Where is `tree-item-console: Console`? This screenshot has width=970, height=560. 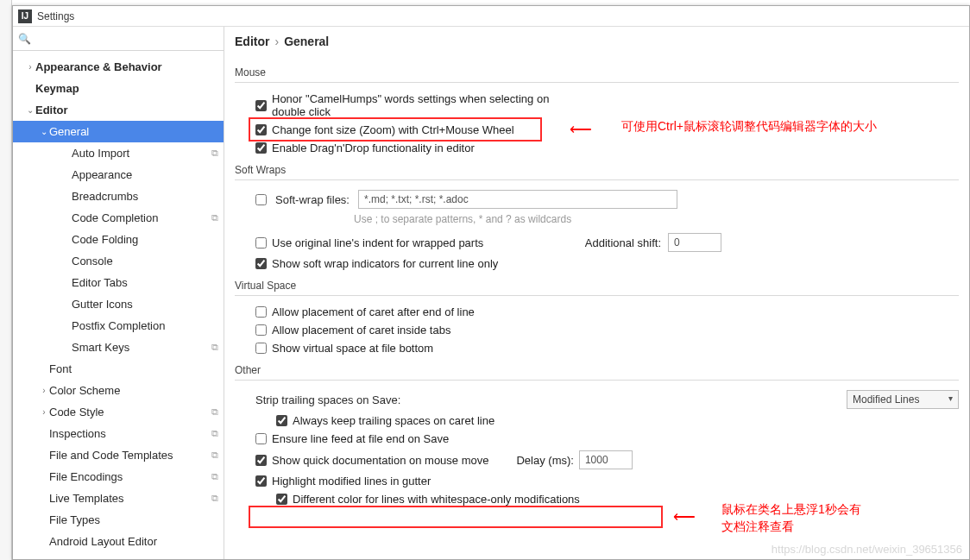 tree-item-console: Console is located at coordinates (118, 261).